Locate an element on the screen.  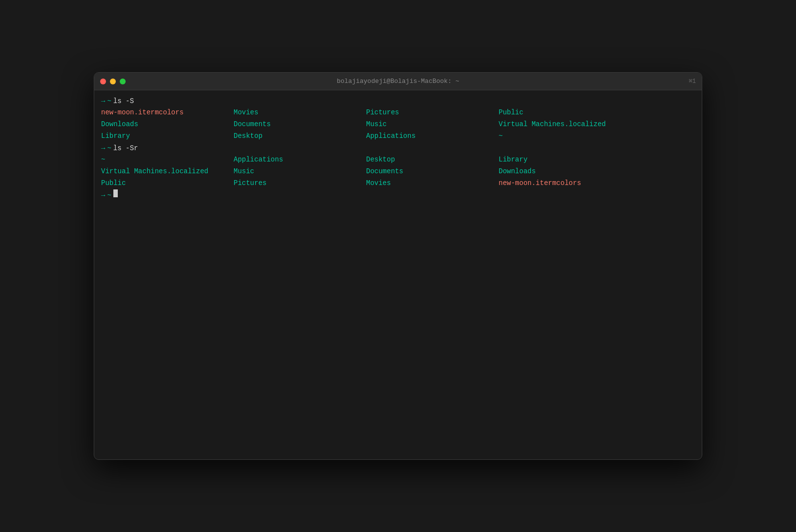
command-1: ls -S is located at coordinates (124, 101).